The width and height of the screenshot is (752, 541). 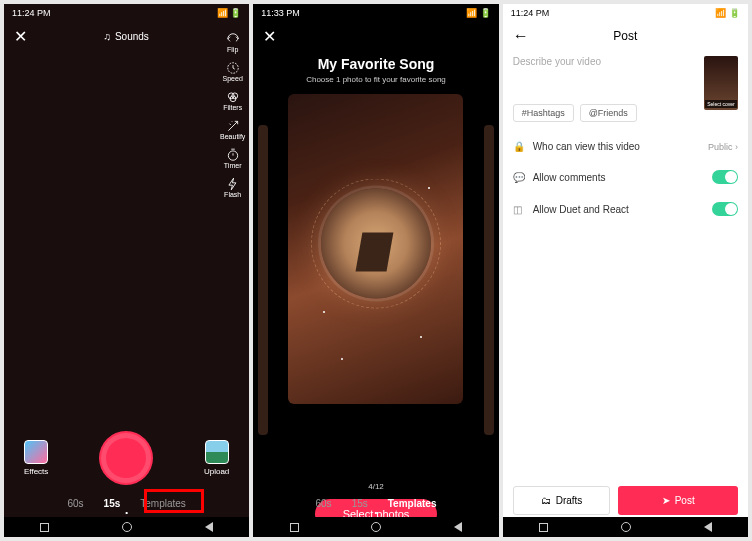 I want to click on template-title: My Favorite Song, so click(x=376, y=64).